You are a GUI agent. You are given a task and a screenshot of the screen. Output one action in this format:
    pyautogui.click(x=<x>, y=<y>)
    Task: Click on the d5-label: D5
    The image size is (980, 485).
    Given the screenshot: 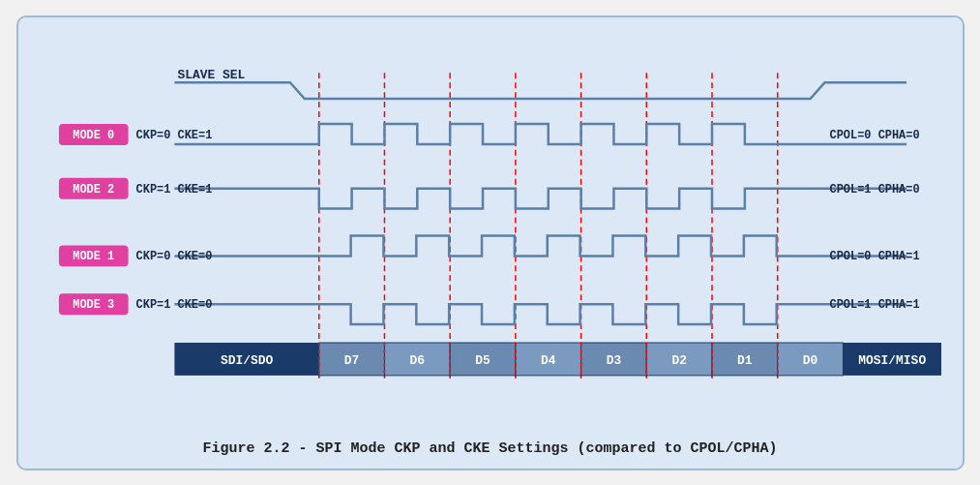 What is the action you would take?
    pyautogui.click(x=483, y=360)
    